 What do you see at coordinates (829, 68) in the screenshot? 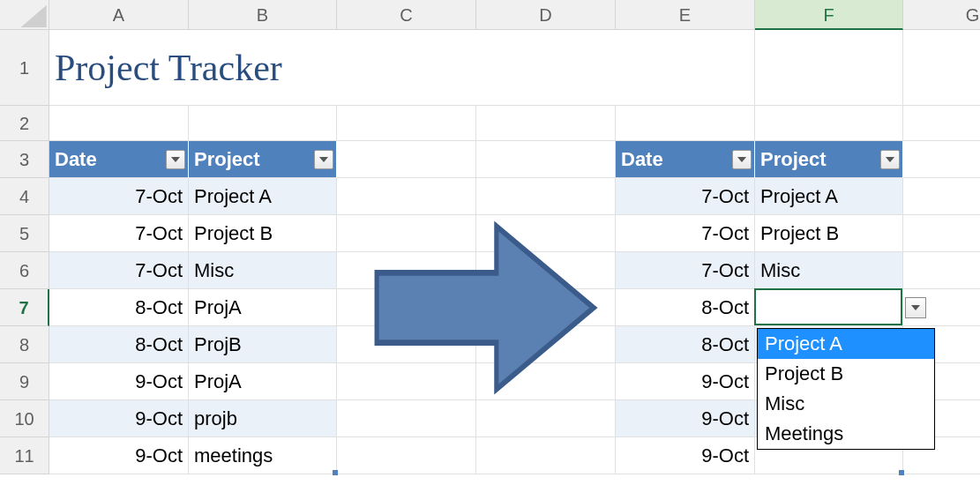
I see `cell-f1` at bounding box center [829, 68].